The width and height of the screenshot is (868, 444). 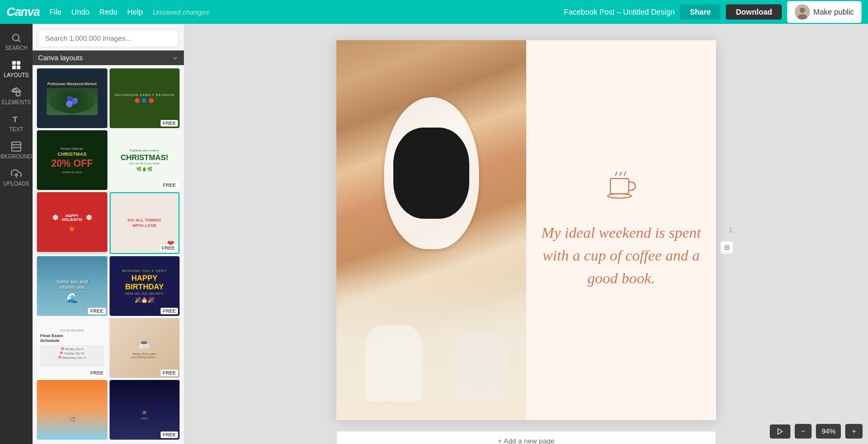 I want to click on share-button: Share, so click(x=700, y=12).